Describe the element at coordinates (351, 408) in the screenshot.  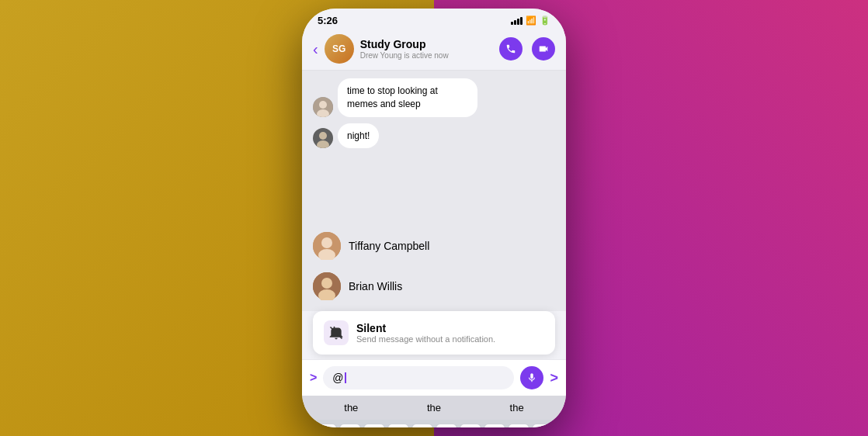
I see `autocomplete-item-1: the` at that location.